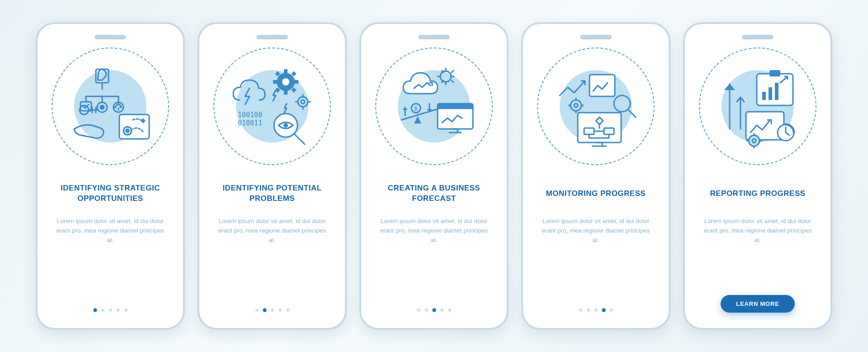 The height and width of the screenshot is (352, 868). Describe the element at coordinates (110, 194) in the screenshot. I see `screen-title: IDENTIFYING STRATEGIC OPPORTUNITIES` at that location.